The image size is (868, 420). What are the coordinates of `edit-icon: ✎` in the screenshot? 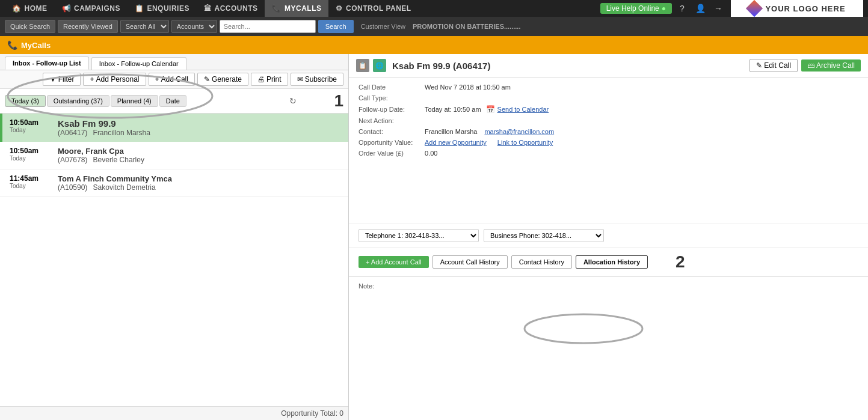 It's located at (759, 65).